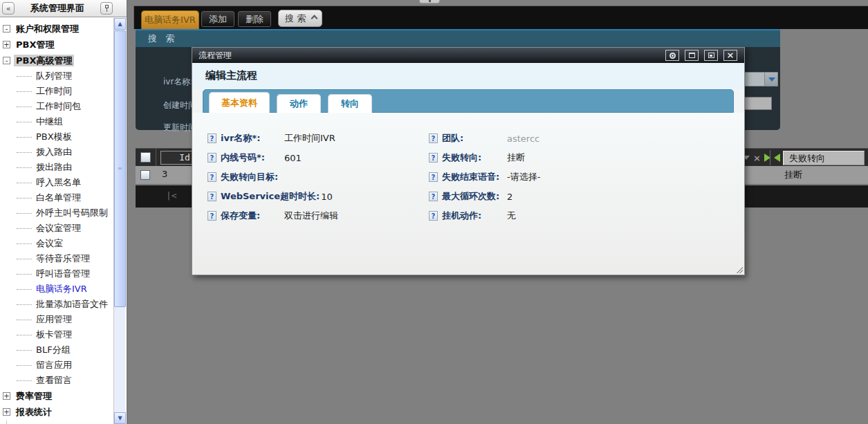 This screenshot has height=424, width=868. Describe the element at coordinates (770, 79) in the screenshot. I see `chevron-down-icon` at that location.